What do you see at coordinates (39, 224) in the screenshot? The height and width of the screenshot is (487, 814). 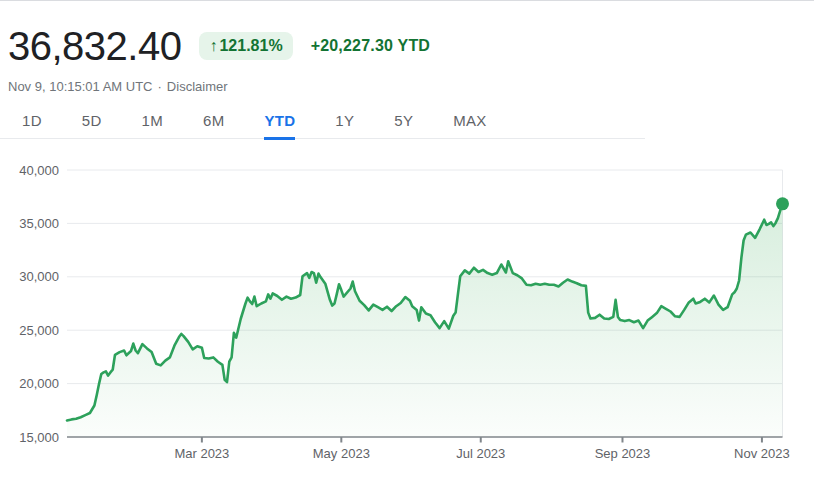 I see `y-axis-label: 35,000` at bounding box center [39, 224].